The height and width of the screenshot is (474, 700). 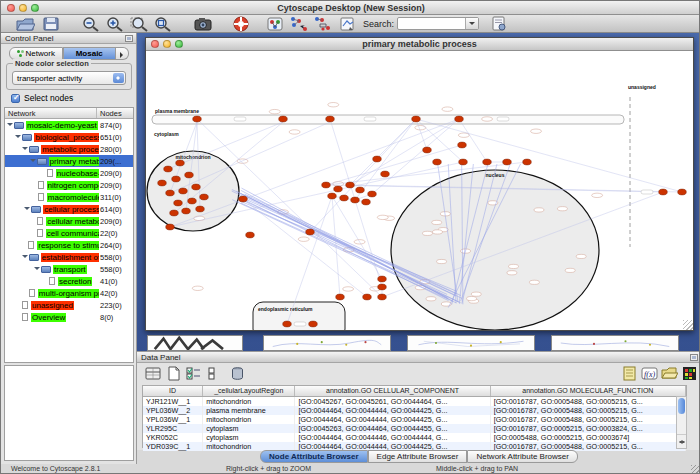 I want to click on select-nodes-option: Select nodes, so click(x=42, y=98).